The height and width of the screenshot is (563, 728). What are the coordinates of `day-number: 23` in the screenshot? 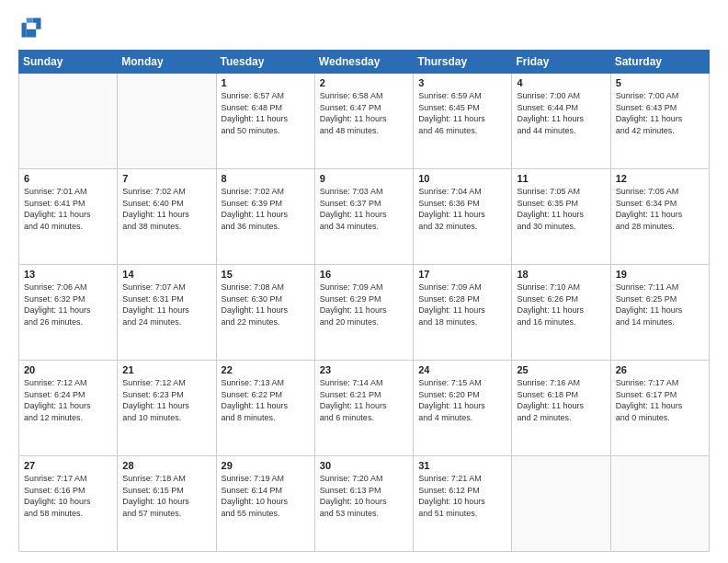 It's located at (364, 370).